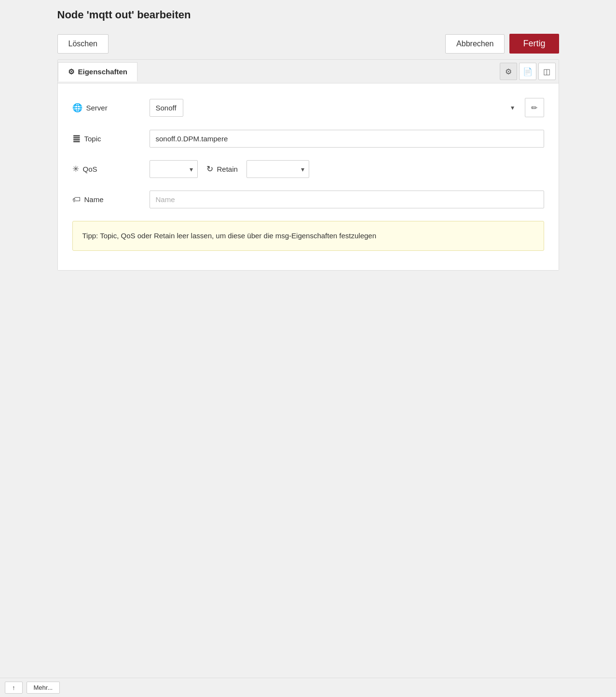 The height and width of the screenshot is (697, 616). Describe the element at coordinates (308, 15) in the screenshot. I see `page-title: Node 'mqtt out' bearbeiten` at that location.